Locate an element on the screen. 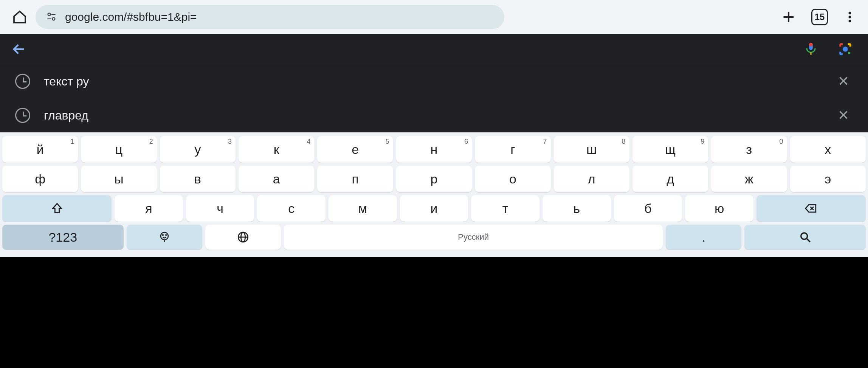 The width and height of the screenshot is (868, 368). voice-search-icon is located at coordinates (811, 49).